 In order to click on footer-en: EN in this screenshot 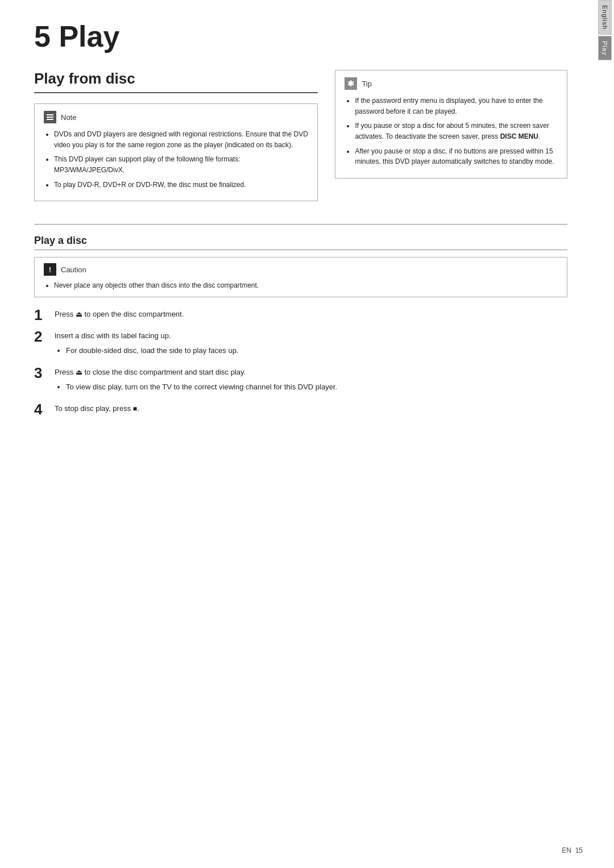, I will do `click(566, 850)`.